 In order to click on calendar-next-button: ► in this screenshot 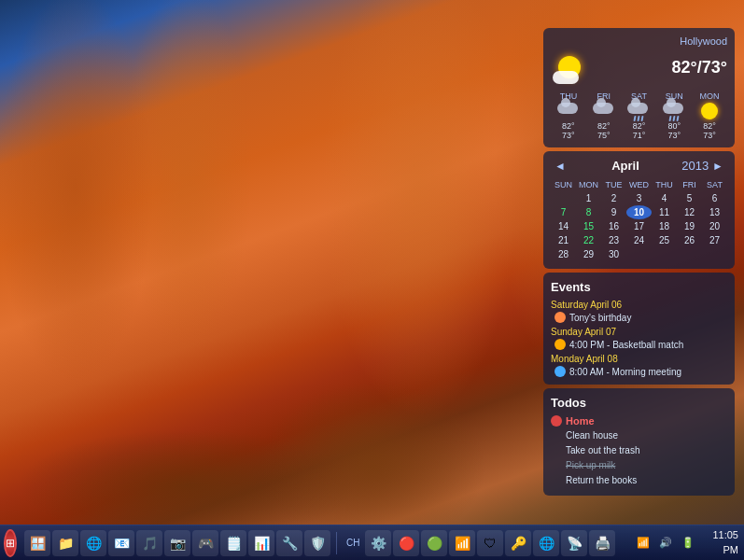, I will do `click(718, 166)`.